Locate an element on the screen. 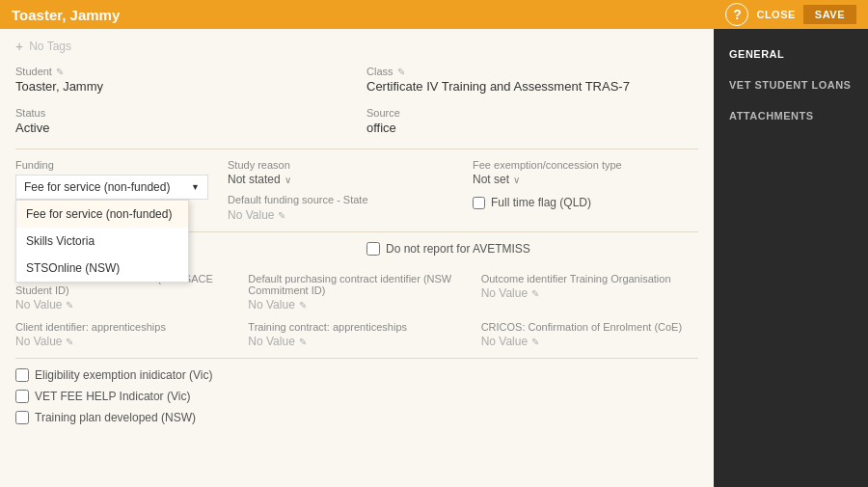 The image size is (868, 487). save-button: SAVE is located at coordinates (829, 14).